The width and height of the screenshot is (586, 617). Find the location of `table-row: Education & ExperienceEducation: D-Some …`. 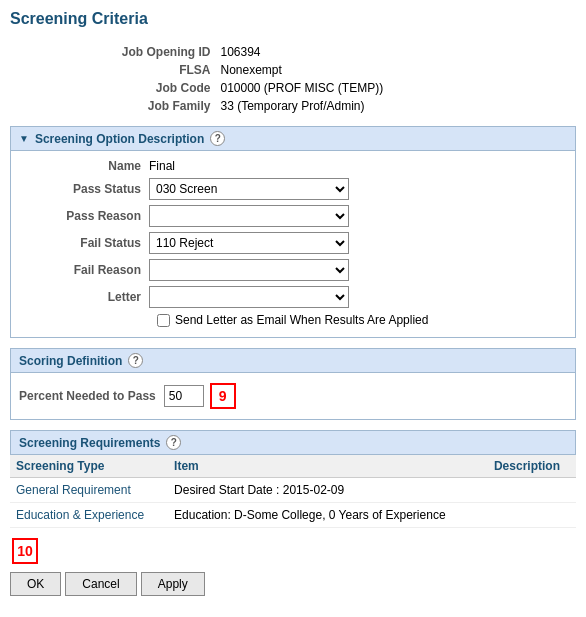

table-row: Education & ExperienceEducation: D-Some … is located at coordinates (293, 516).